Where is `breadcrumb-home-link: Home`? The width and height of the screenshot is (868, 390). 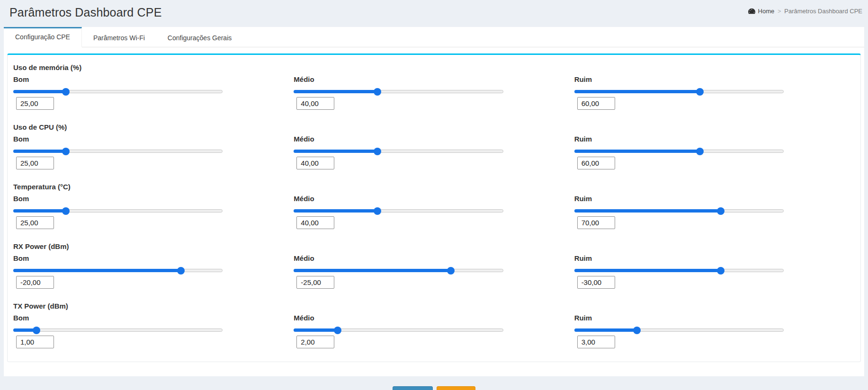 breadcrumb-home-link: Home is located at coordinates (761, 11).